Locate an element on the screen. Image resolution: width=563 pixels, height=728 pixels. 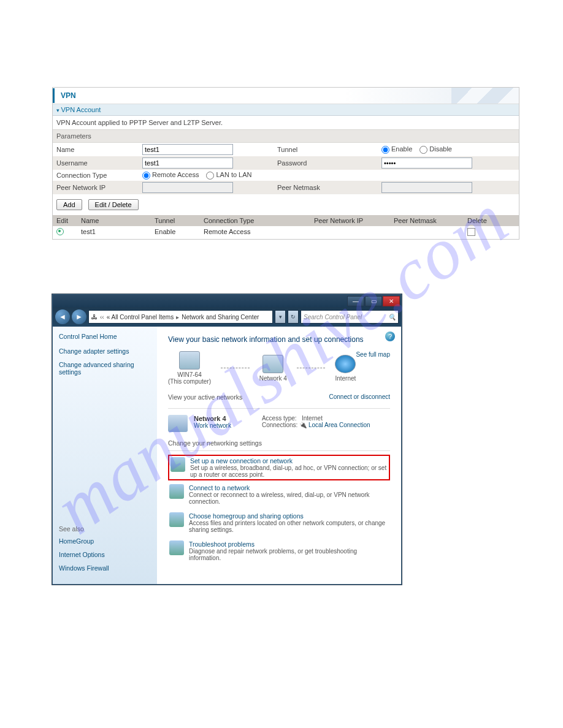
table-row: test1 Enable Remote Access is located at coordinates (286, 233).